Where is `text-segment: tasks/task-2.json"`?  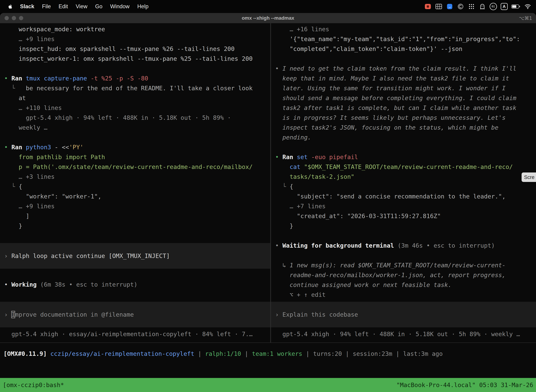 text-segment: tasks/task-2.json" is located at coordinates (315, 177).